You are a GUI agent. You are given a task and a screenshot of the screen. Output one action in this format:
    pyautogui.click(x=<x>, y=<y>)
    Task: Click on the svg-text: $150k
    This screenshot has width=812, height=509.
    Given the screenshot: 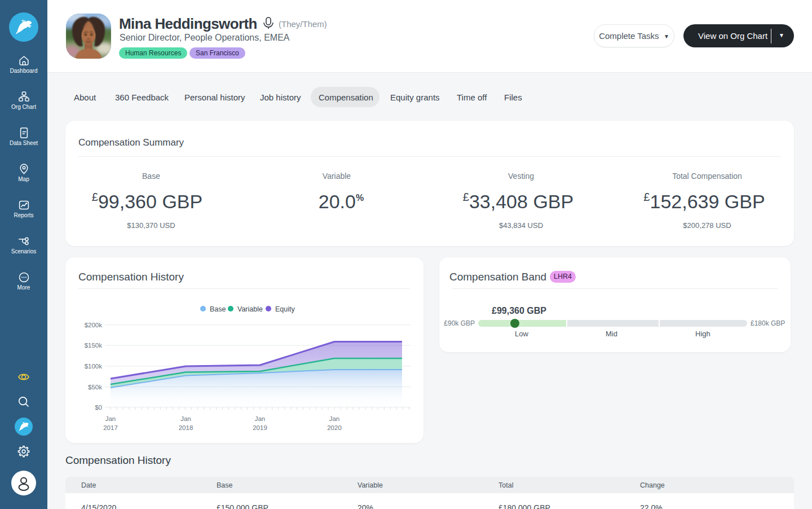 What is the action you would take?
    pyautogui.click(x=94, y=345)
    